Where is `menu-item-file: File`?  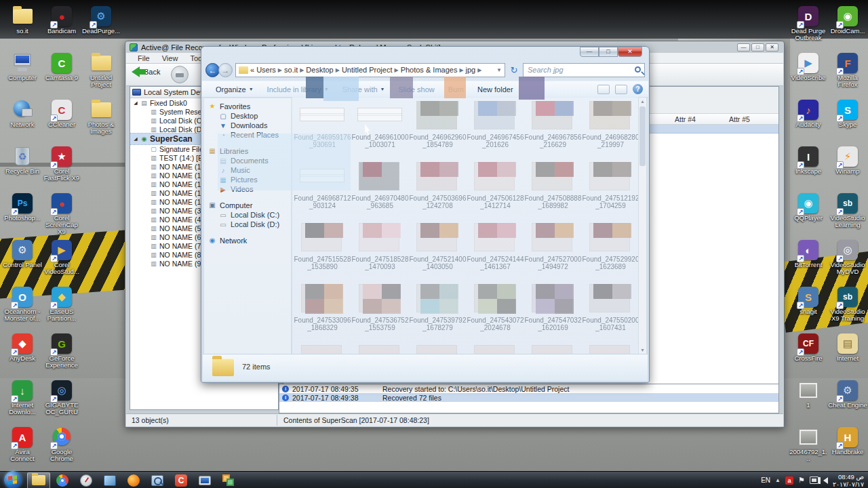 menu-item-file: File is located at coordinates (144, 58).